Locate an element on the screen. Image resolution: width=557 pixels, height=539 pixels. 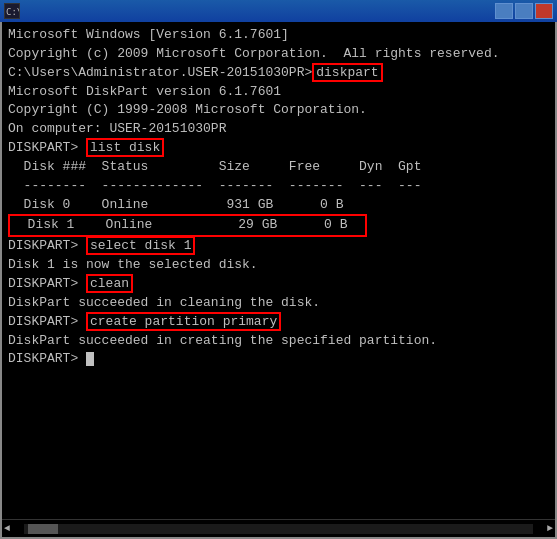
maximize-button is located at coordinates (524, 11).